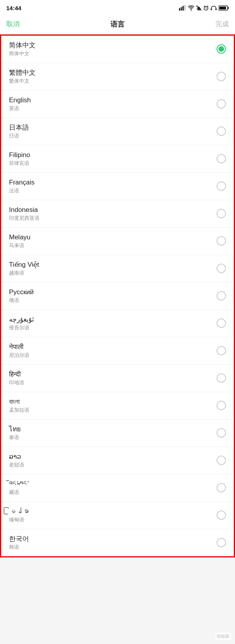 Image resolution: width=235 pixels, height=644 pixels. What do you see at coordinates (118, 516) in the screenshot?
I see `list-item: မြန်မာ缅甸语` at bounding box center [118, 516].